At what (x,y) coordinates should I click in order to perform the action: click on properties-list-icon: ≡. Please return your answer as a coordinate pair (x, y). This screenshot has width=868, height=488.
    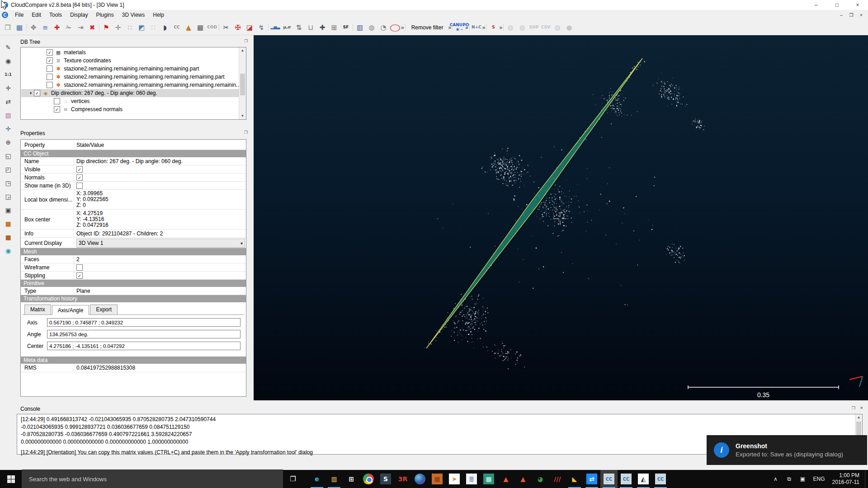
    Looking at the image, I should click on (45, 28).